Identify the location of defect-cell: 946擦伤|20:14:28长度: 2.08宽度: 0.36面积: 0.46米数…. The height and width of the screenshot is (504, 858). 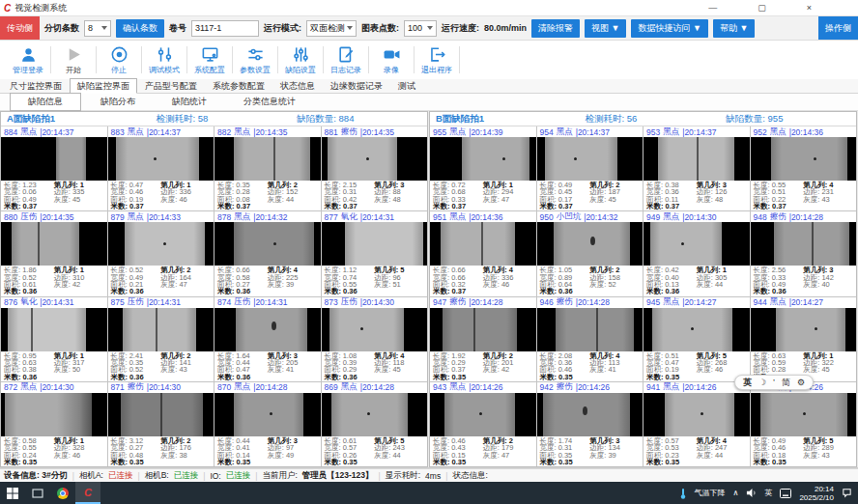
(590, 340).